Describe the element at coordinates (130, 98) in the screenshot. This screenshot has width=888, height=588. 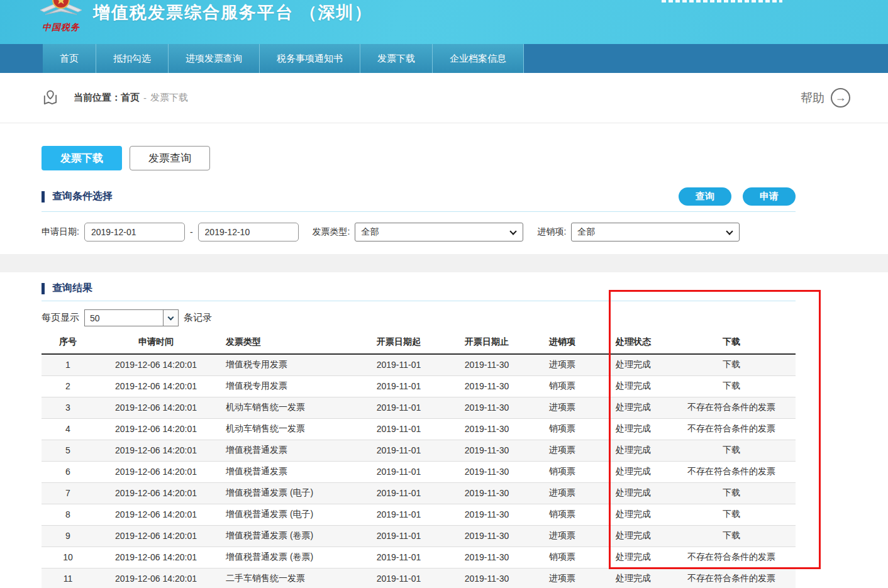
I see `breadcrumb-home: 首页` at that location.